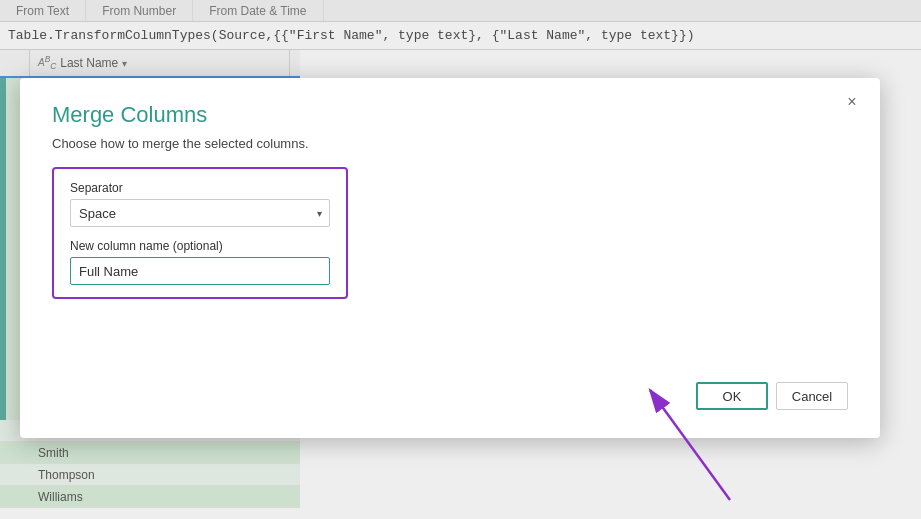 The image size is (921, 519). What do you see at coordinates (732, 396) in the screenshot?
I see `ok-button: OK` at bounding box center [732, 396].